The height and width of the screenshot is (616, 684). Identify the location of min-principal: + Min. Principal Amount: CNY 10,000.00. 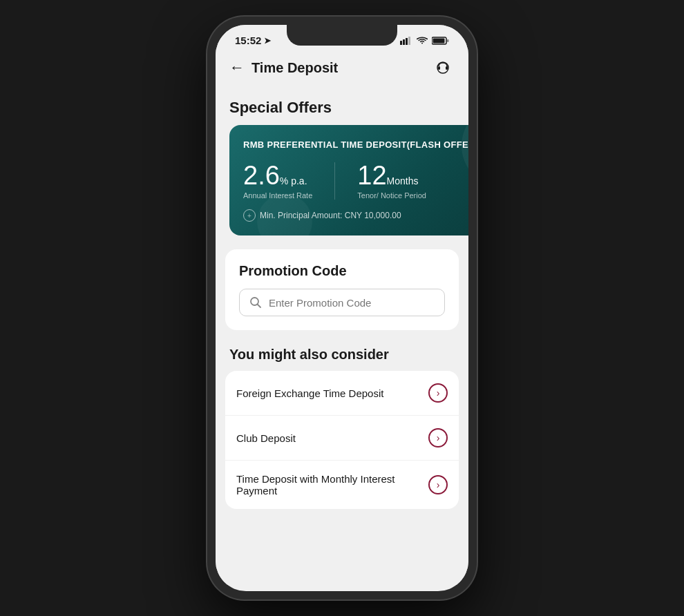
(356, 215).